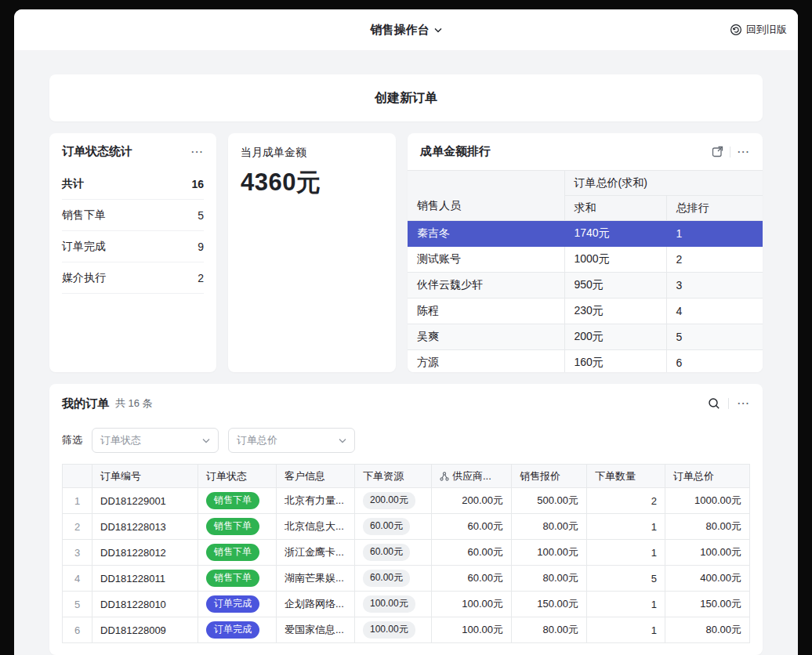  What do you see at coordinates (585, 362) in the screenshot?
I see `ranking-row: 方源 160元 6` at bounding box center [585, 362].